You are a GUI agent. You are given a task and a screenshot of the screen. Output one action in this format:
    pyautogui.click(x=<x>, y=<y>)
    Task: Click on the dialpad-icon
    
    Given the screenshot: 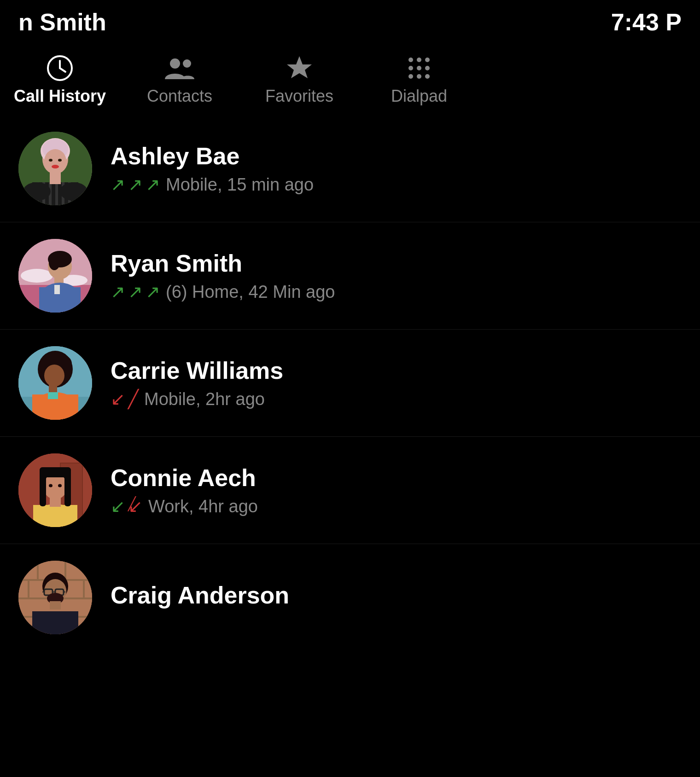 What is the action you would take?
    pyautogui.click(x=419, y=68)
    